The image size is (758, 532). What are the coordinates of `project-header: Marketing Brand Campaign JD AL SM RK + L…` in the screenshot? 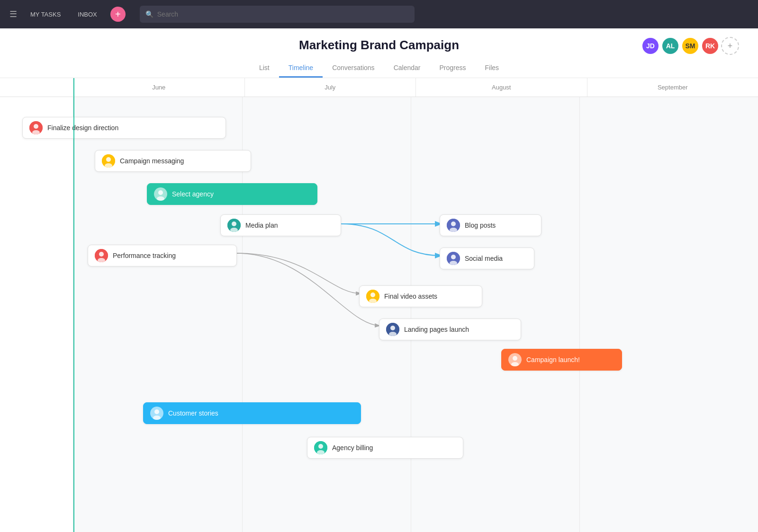 It's located at (379, 53).